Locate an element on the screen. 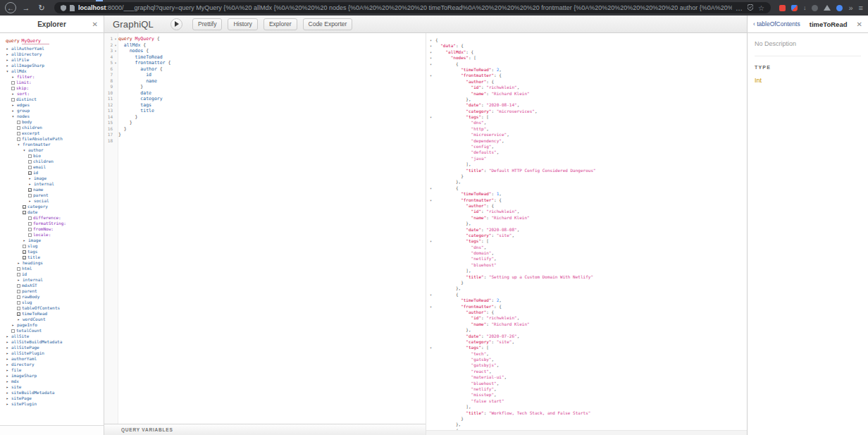 The image size is (868, 435). explorer-tree-item: ▸sitePage is located at coordinates (52, 398).